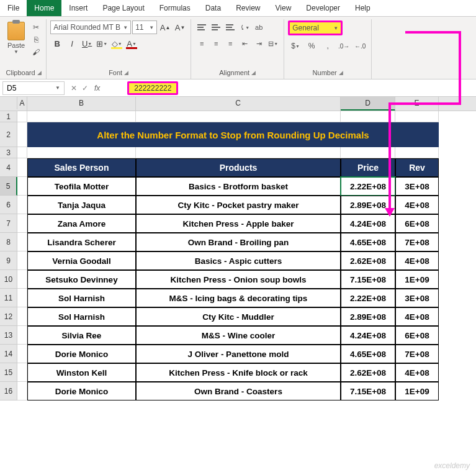 The image size is (476, 475). Describe the element at coordinates (341, 73) in the screenshot. I see `number-launcher: ◢` at that location.